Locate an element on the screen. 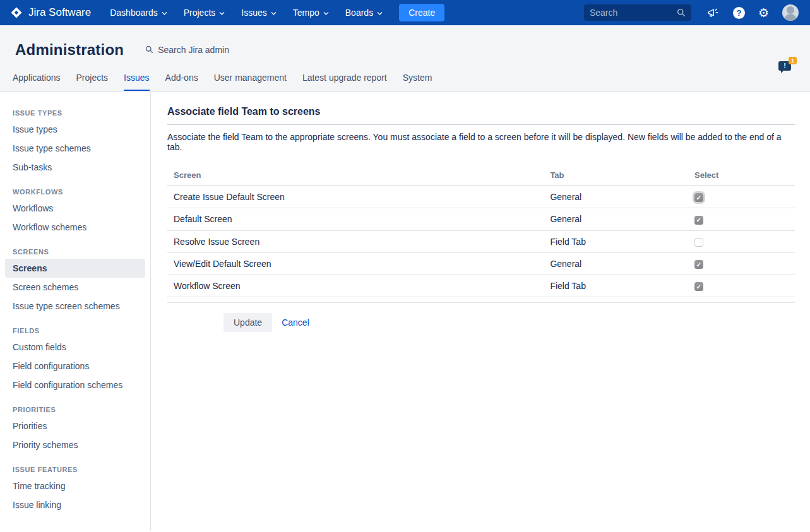 Image resolution: width=810 pixels, height=532 pixels. nav-item-tempo: Tempo is located at coordinates (311, 13).